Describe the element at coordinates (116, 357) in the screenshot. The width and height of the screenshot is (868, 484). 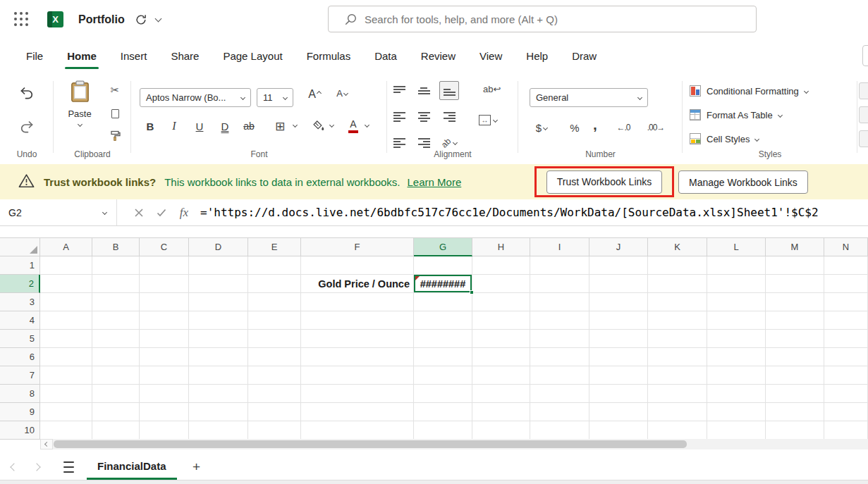
I see `cell-B6` at that location.